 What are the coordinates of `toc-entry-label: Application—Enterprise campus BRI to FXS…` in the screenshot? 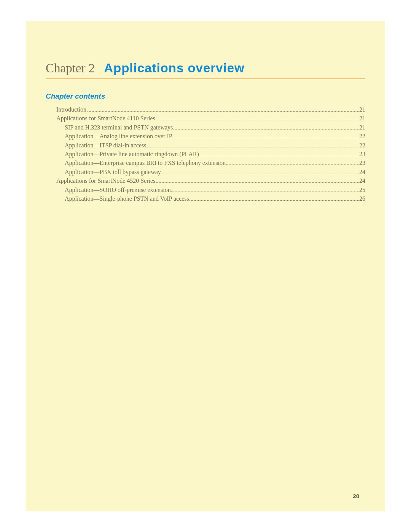 It's located at (145, 163).